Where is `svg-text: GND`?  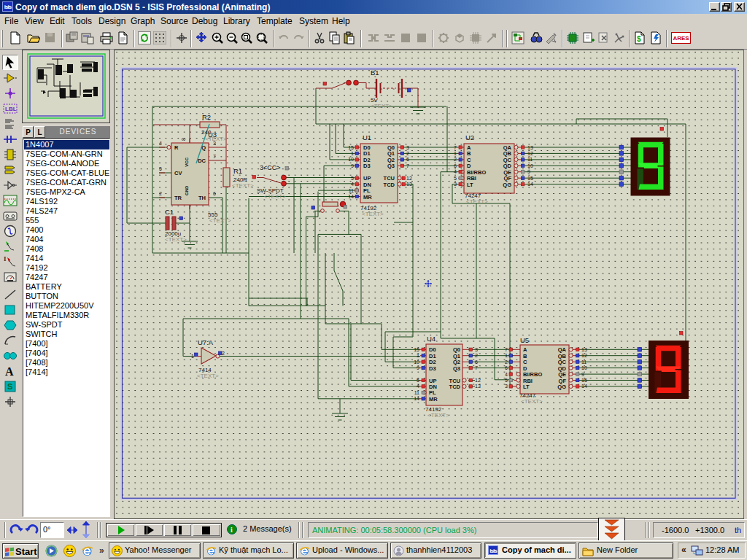
svg-text: GND is located at coordinates (187, 190).